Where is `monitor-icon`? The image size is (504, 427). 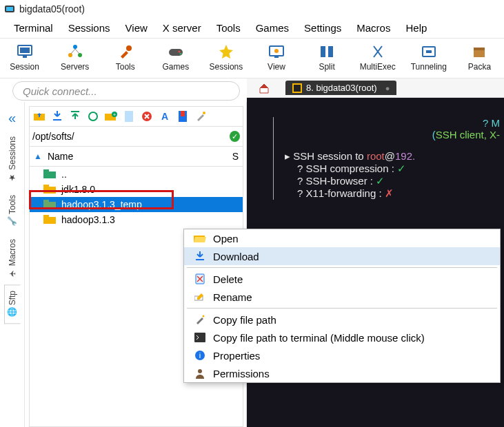
monitor-icon is located at coordinates (25, 52).